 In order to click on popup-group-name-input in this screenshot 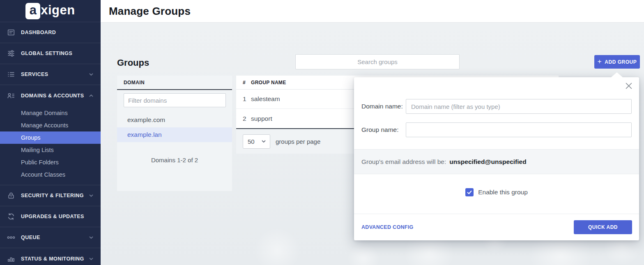, I will do `click(519, 130)`.